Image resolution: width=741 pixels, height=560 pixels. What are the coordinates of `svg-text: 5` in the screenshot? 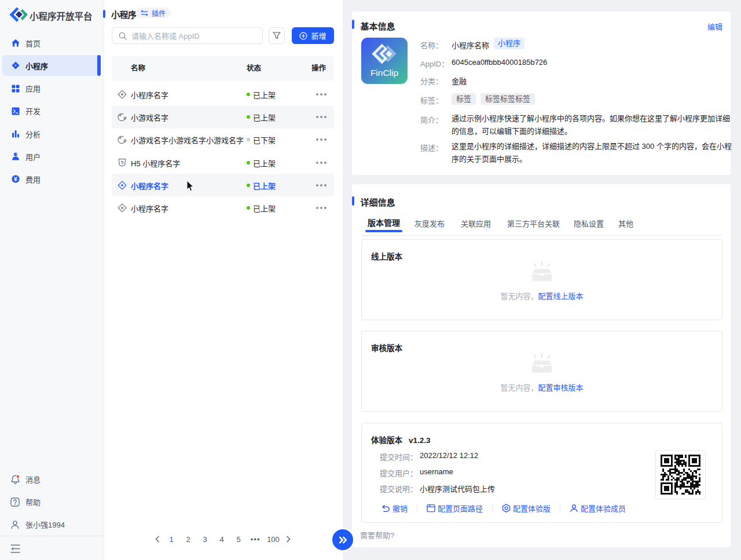 It's located at (123, 162).